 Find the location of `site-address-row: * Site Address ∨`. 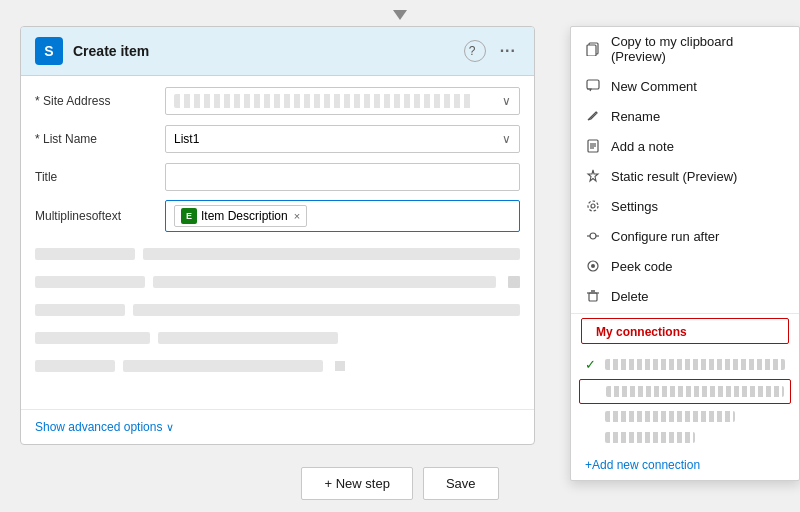

site-address-row: * Site Address ∨ is located at coordinates (278, 101).